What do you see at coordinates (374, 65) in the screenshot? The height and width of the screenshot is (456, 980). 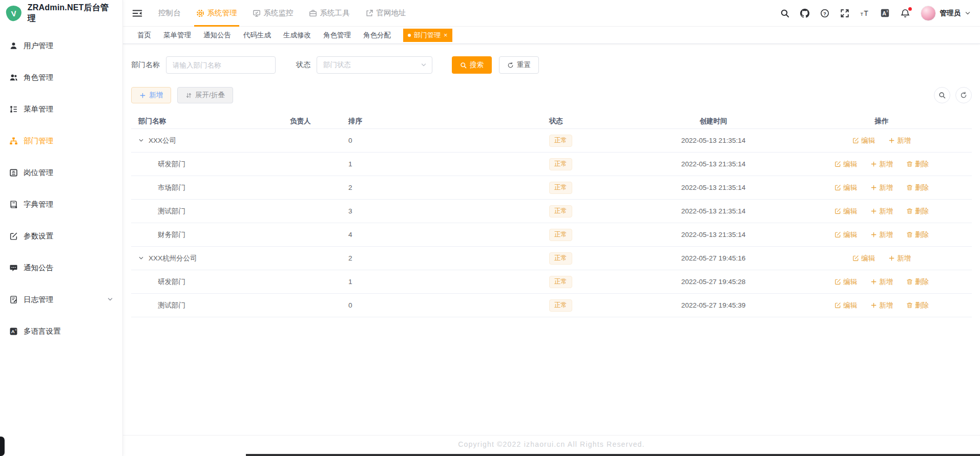 I see `status-select: 部门状态` at bounding box center [374, 65].